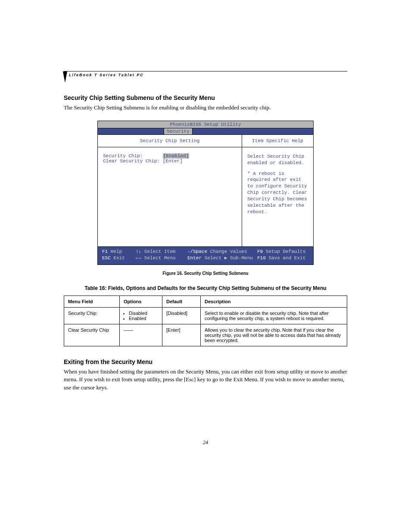 Image resolution: width=411 pixels, height=532 pixels. Describe the element at coordinates (206, 362) in the screenshot. I see `section-heading-exiting: Exiting from the Security Menu` at that location.